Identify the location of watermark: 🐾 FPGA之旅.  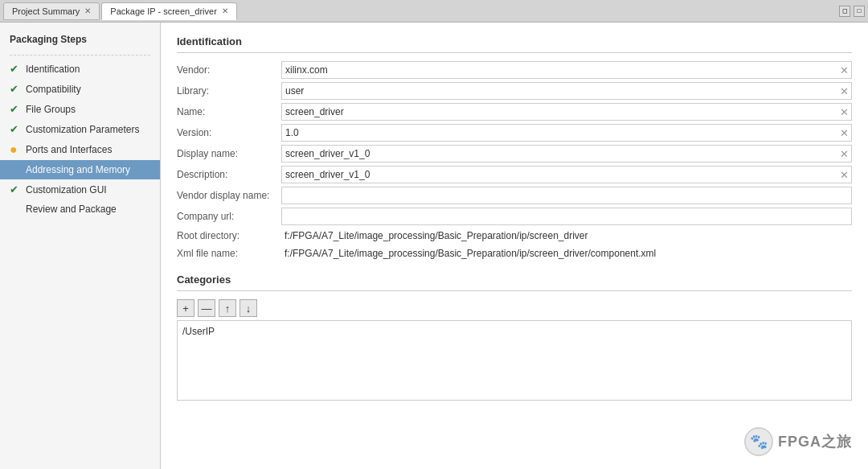
(798, 442).